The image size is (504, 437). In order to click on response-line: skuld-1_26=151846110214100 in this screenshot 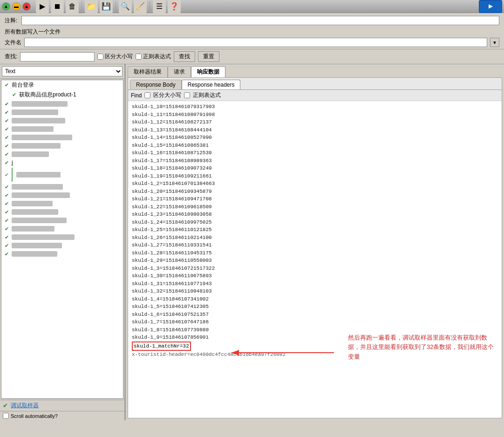, I will do `click(315, 238)`.